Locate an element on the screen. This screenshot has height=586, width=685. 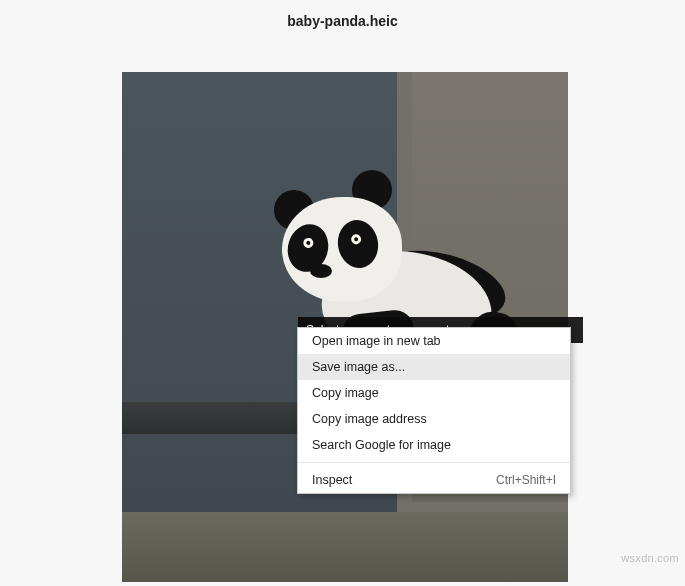
file-title-bar: baby-panda.heic is located at coordinates (342, 19).